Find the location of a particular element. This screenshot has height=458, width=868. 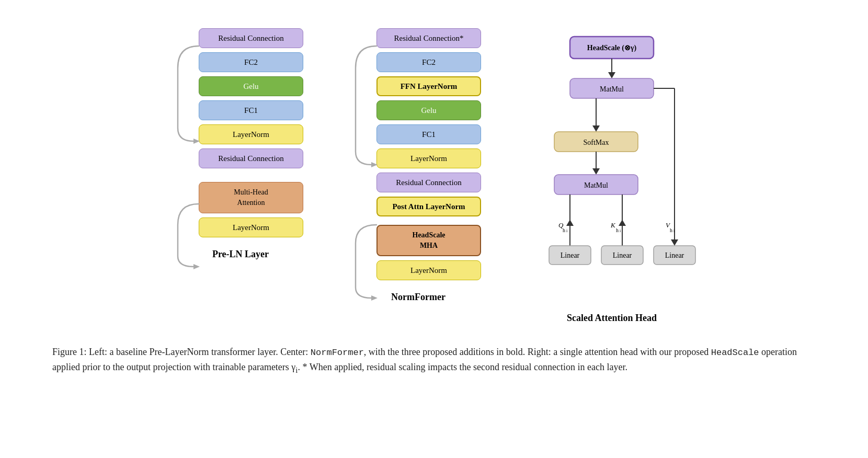

attention-head-column: HeadScale (⊗γ) MatMul SoftMax MatMu is located at coordinates (612, 178).